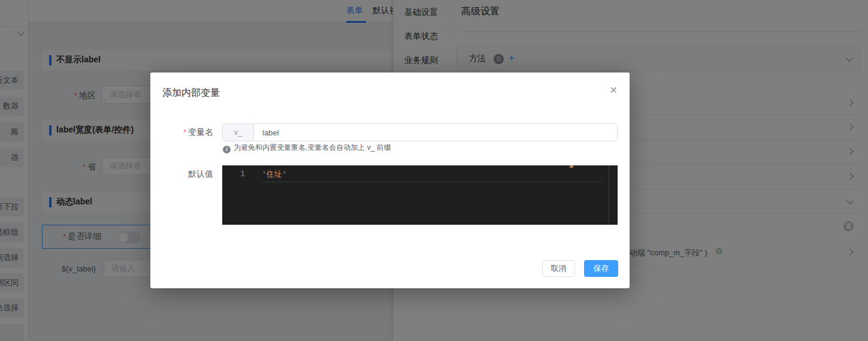 The width and height of the screenshot is (868, 341). I want to click on variable-name-hint: i为避免和内置变量重名,变量名会自动加上 v_ 前缀, so click(307, 148).